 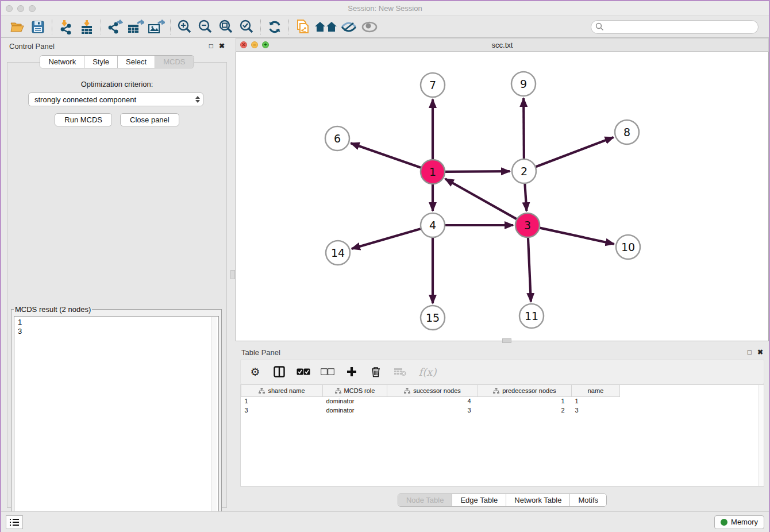 I want to click on tab-mcds: MCDS, so click(x=174, y=62).